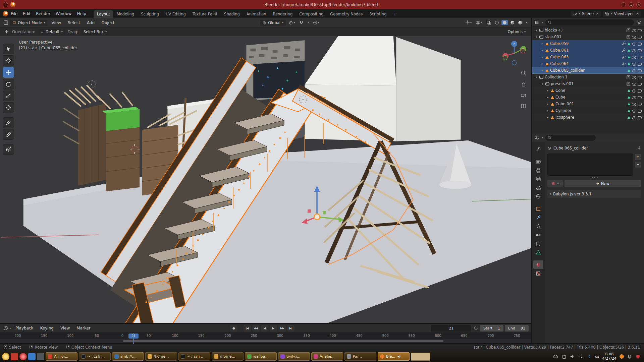 Image resolution: width=644 pixels, height=362 pixels. I want to click on tab-object-data, so click(538, 252).